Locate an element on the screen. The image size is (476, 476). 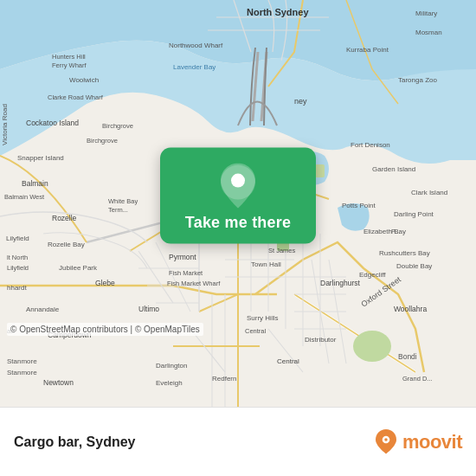
svg-text: Clark Island is located at coordinates (429, 192).